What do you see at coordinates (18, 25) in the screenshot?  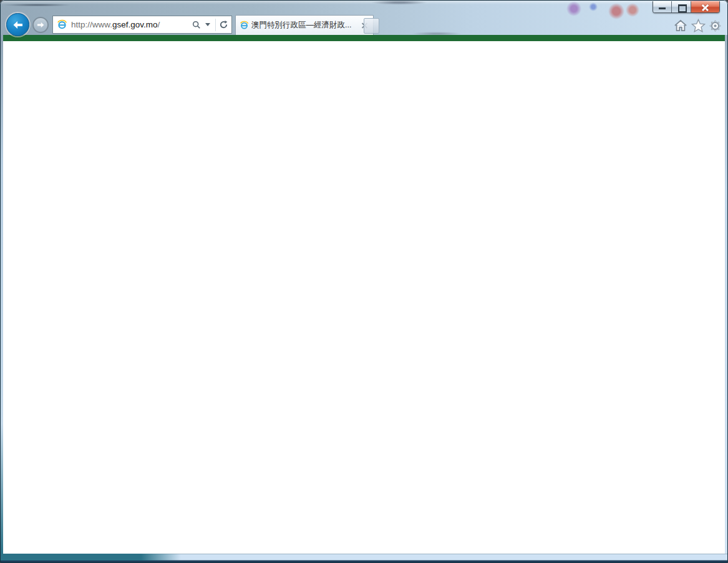 I see `back-arrow-icon` at bounding box center [18, 25].